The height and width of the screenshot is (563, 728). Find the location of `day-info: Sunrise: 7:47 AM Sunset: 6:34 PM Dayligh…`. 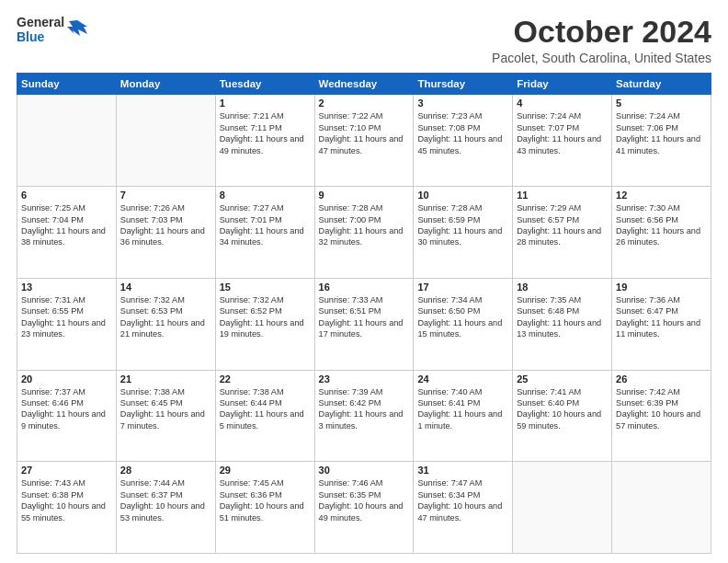

day-info: Sunrise: 7:47 AM Sunset: 6:34 PM Dayligh… is located at coordinates (463, 500).